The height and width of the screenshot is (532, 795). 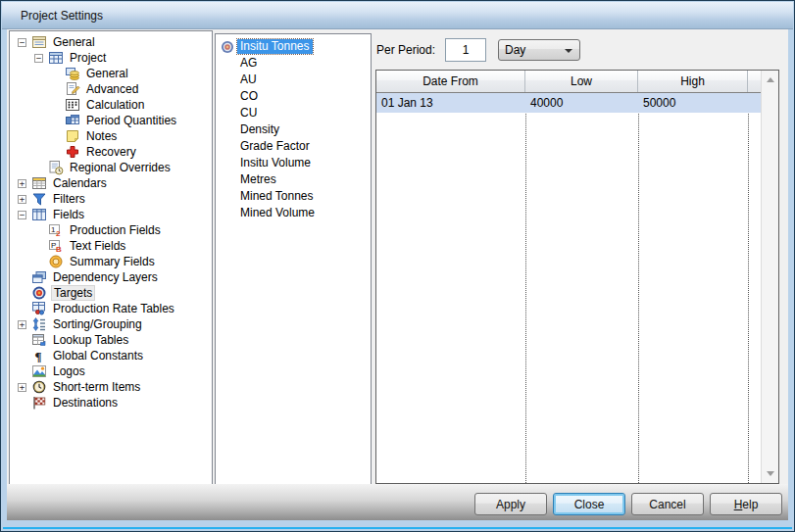 What do you see at coordinates (277, 214) in the screenshot?
I see `list-item-label: Mined Volume` at bounding box center [277, 214].